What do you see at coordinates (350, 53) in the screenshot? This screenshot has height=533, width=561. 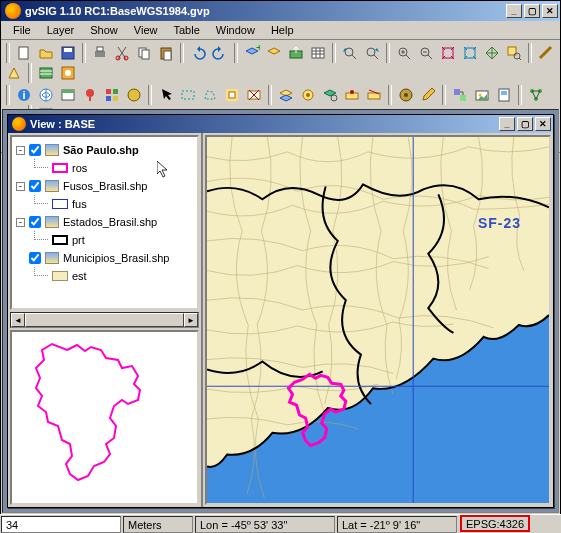 I see `zoom-previous-button` at bounding box center [350, 53].